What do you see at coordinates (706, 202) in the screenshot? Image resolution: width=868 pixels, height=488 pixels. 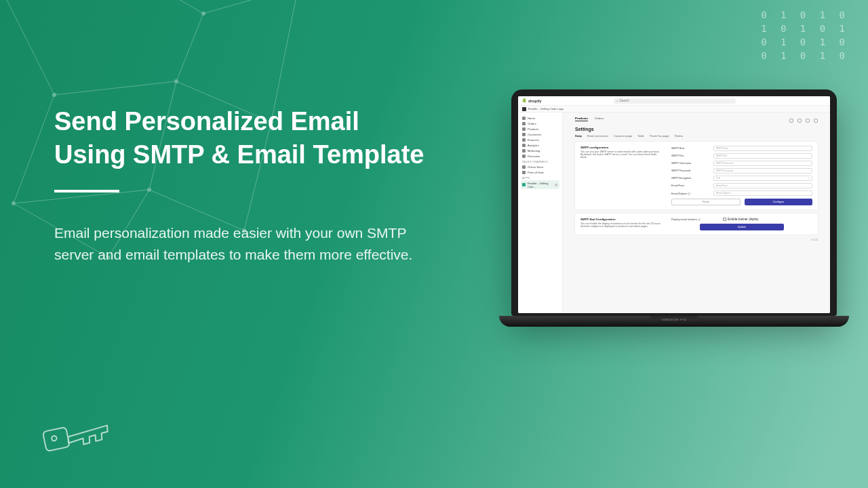 I see `reset-button: Reset` at bounding box center [706, 202].